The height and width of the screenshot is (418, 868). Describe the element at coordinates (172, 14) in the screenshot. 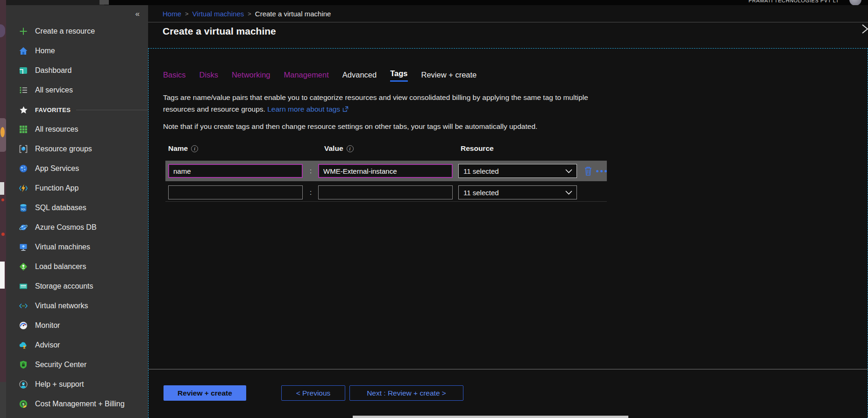

I see `breadcrumb-home: Home` at that location.